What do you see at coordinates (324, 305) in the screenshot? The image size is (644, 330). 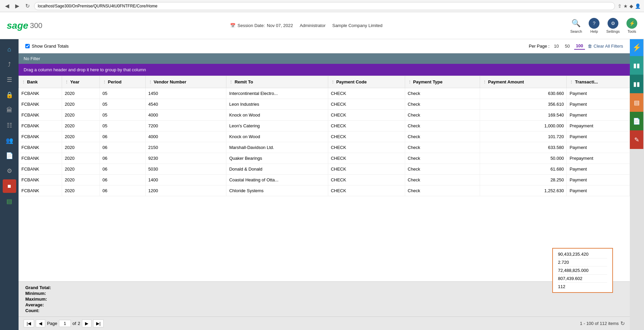 I see `total-row-average: Average:` at bounding box center [324, 305].